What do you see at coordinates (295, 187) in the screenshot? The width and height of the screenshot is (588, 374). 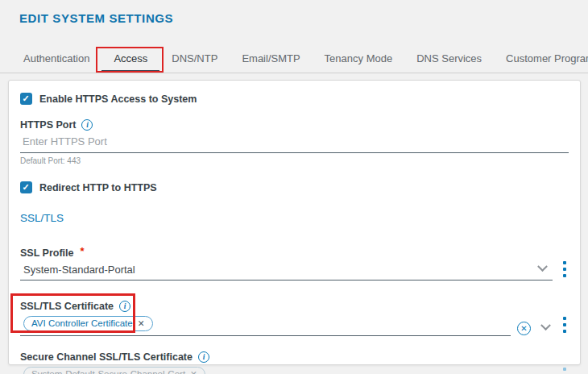 I see `redirect-http-checkbox-row: Redirect HTTP to HTTPS` at bounding box center [295, 187].